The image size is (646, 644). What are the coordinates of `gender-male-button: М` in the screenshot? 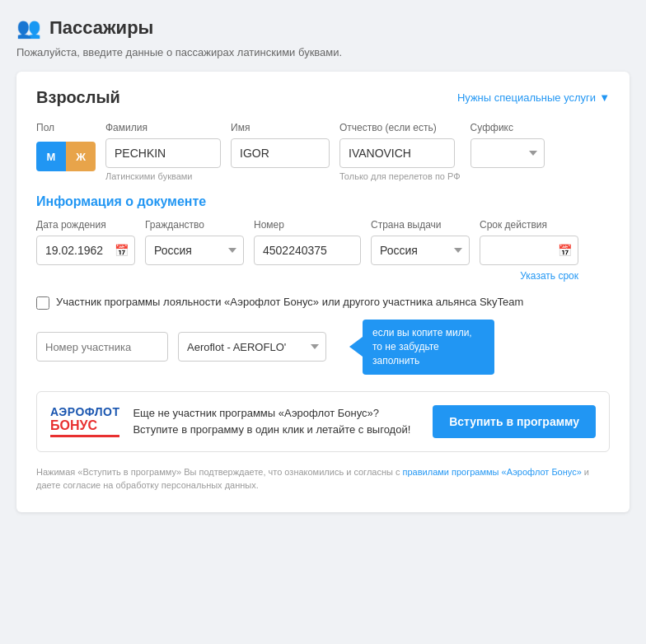 It's located at (51, 156).